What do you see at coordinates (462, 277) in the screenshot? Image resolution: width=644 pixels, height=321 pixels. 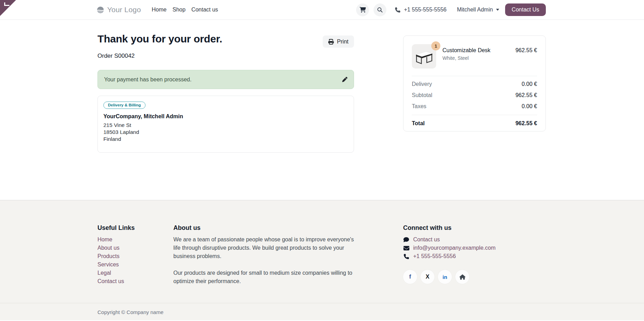 I see `website-home-button` at bounding box center [462, 277].